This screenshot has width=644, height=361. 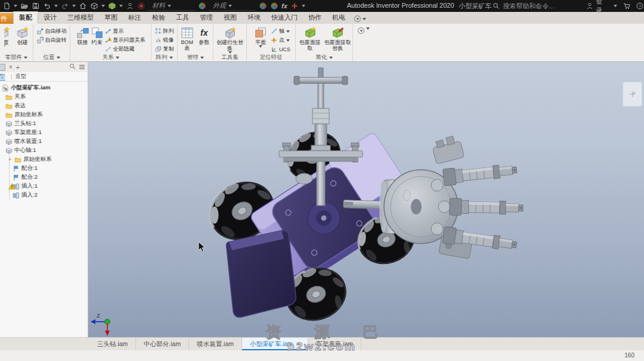 What do you see at coordinates (536, 6) in the screenshot?
I see `help-search-box: 搜索帮助和命令...` at bounding box center [536, 6].